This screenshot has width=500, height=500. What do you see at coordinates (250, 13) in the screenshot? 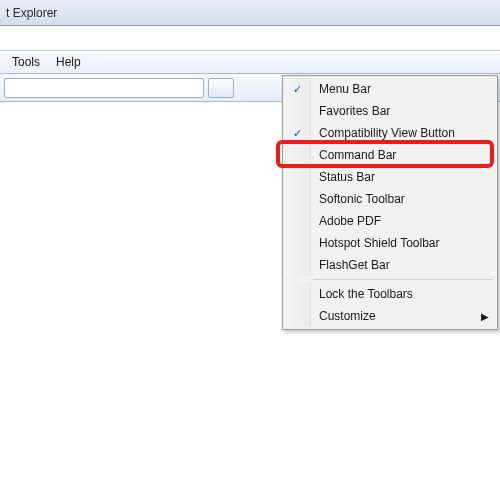
I see `window-titlebar: t Explorer` at bounding box center [250, 13].